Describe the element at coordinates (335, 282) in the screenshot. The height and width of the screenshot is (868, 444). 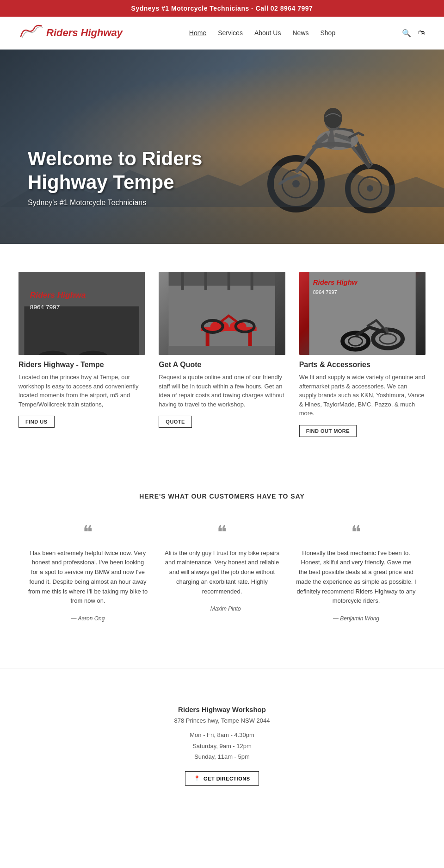
I see `svg-text: Riders Highw` at that location.